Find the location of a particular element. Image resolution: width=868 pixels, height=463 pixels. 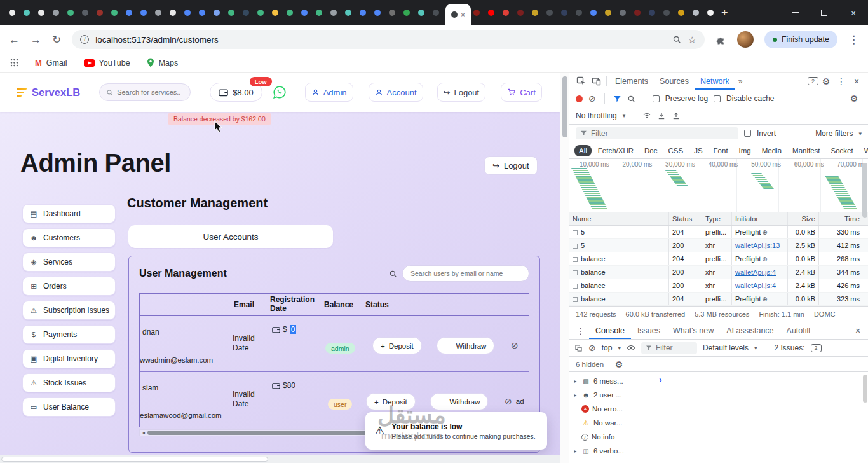

zoom-search-icon is located at coordinates (677, 39).